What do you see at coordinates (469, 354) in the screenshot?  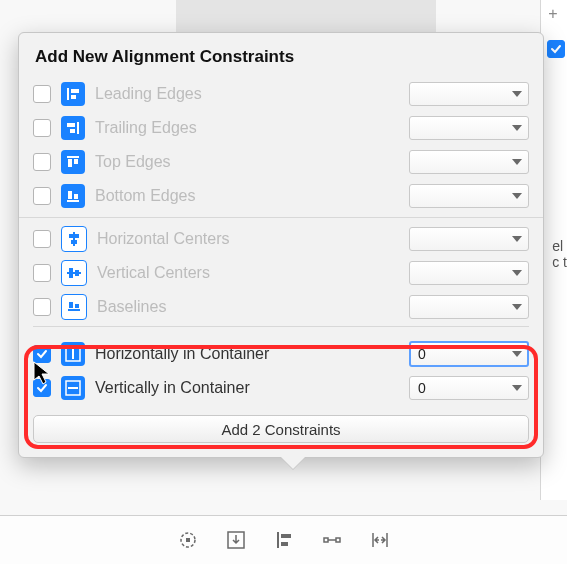 I see `value-horizontally-in-container: 0` at bounding box center [469, 354].